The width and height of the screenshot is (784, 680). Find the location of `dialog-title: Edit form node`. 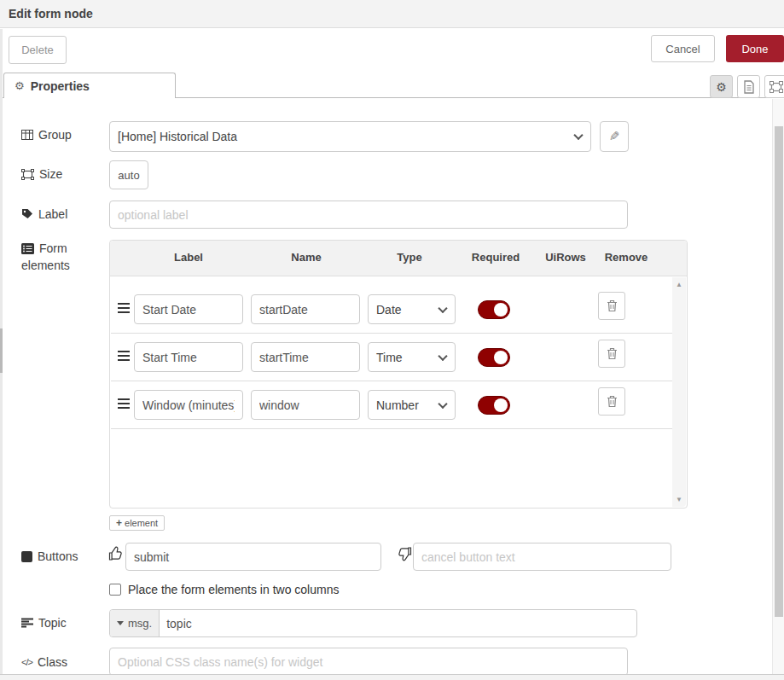

dialog-title: Edit form node is located at coordinates (392, 14).